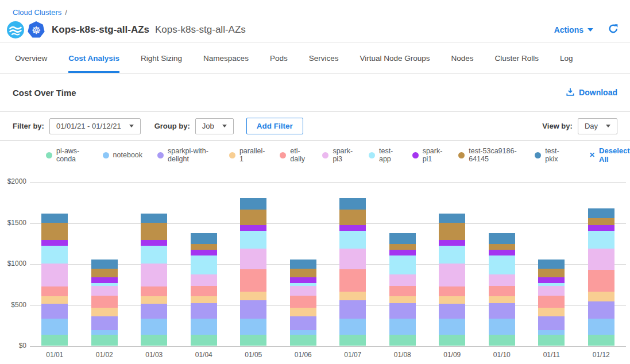  Describe the element at coordinates (395, 58) in the screenshot. I see `tab-virtual-node-groups: Virtual Node Groups` at that location.